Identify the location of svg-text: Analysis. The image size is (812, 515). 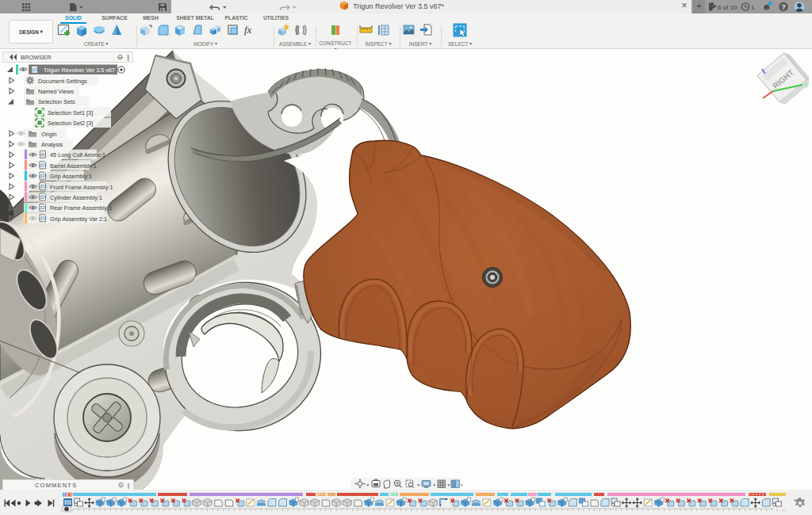
(52, 144).